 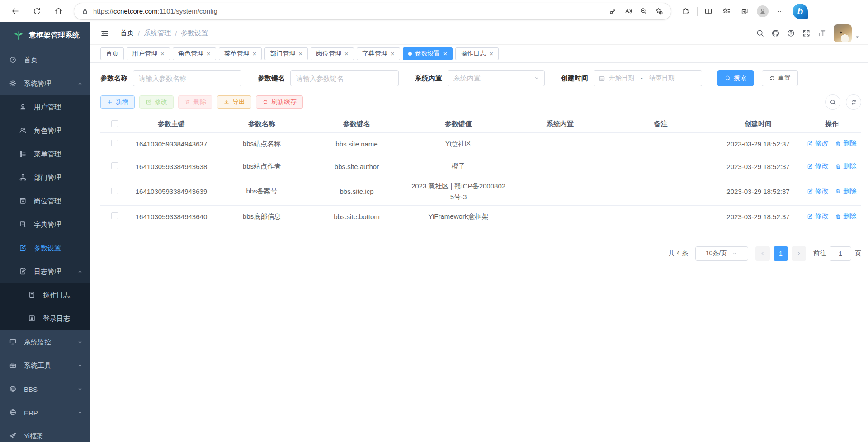 What do you see at coordinates (378, 54) in the screenshot?
I see `tab-字典管理: 字典管理×` at bounding box center [378, 54].